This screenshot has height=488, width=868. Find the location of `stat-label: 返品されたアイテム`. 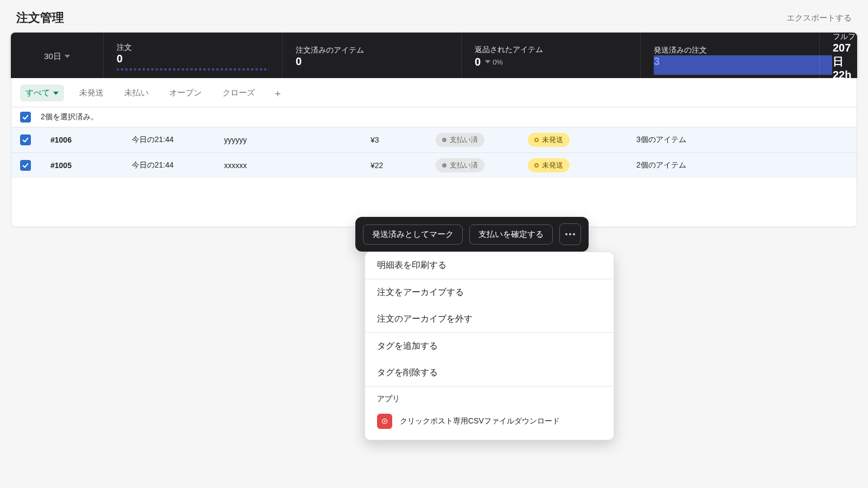

stat-label: 返品されたアイテム is located at coordinates (551, 50).